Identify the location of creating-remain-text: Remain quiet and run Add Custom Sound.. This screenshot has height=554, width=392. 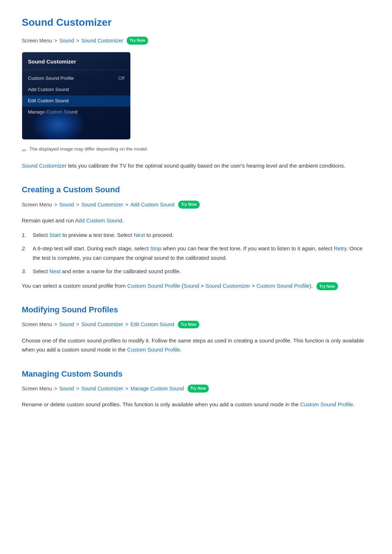
(196, 221).